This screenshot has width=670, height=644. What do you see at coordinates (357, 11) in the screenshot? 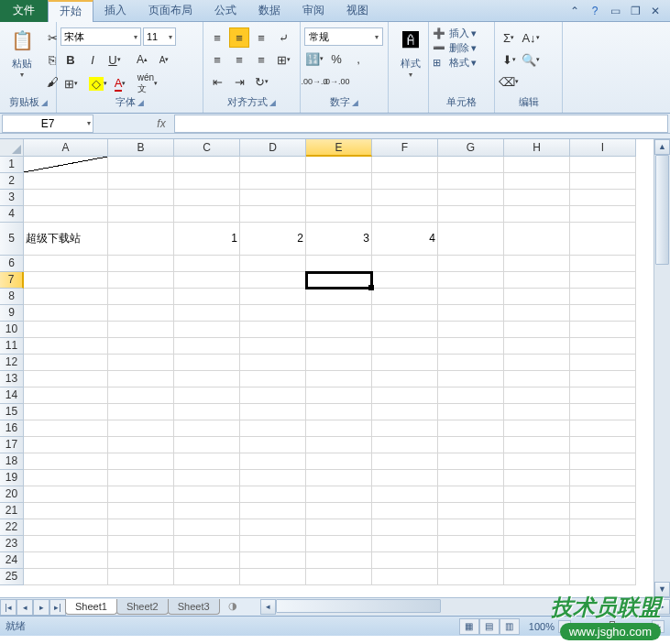
I see `tab-view: 视图` at bounding box center [357, 11].